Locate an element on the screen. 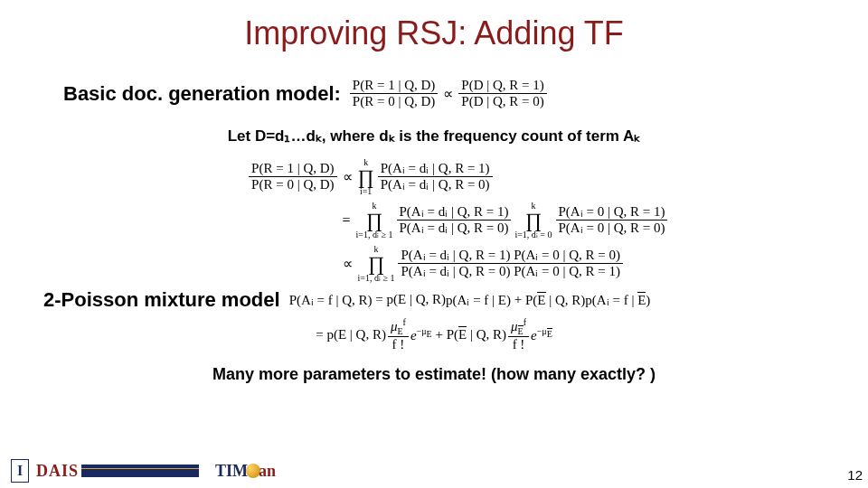 Image resolution: width=868 pixels, height=488 pixels. illinois-logo-icon: I is located at coordinates (20, 471).